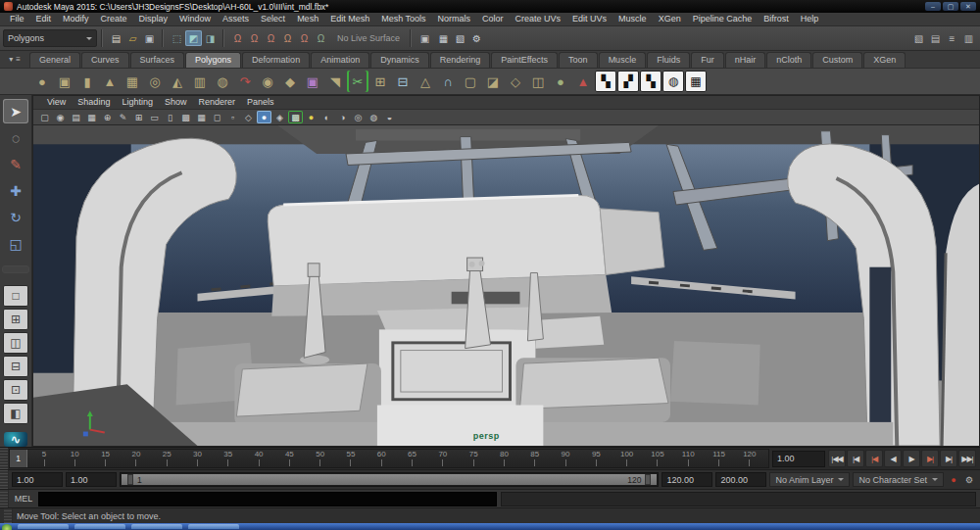 This screenshot has height=530, width=980. What do you see at coordinates (967, 458) in the screenshot?
I see `go-to-range-end-button: ▶▶|` at bounding box center [967, 458].